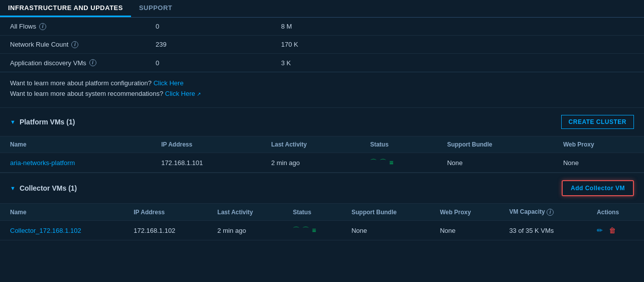 This screenshot has width=644, height=282. What do you see at coordinates (322, 155) in the screenshot?
I see `platform-vms-table: Name IP Address Last Activity Status Sup…` at bounding box center [322, 155].